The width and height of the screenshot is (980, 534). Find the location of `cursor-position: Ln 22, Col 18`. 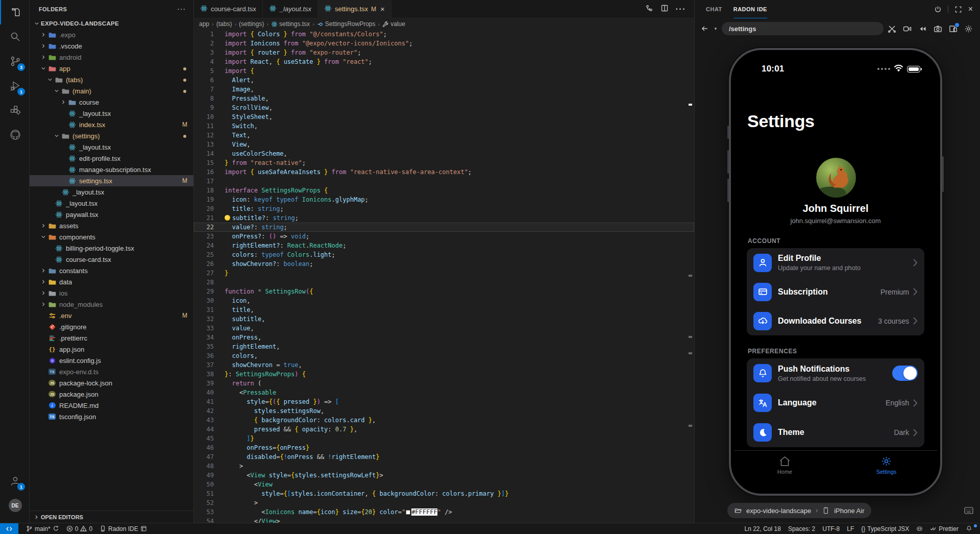

cursor-position: Ln 22, Col 18 is located at coordinates (763, 529).